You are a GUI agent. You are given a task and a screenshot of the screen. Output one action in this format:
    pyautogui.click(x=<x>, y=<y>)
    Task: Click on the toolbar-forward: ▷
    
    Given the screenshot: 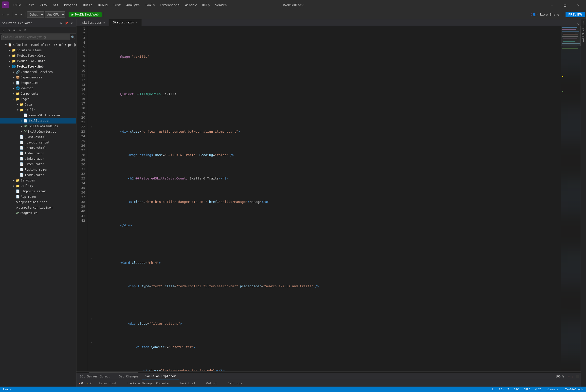 What is the action you would take?
    pyautogui.click(x=9, y=14)
    